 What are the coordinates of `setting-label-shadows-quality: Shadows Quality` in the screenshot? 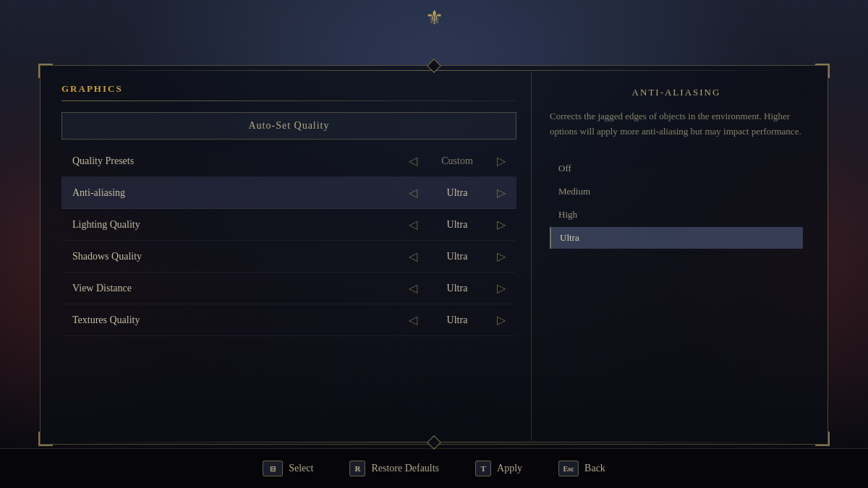 It's located at (240, 257).